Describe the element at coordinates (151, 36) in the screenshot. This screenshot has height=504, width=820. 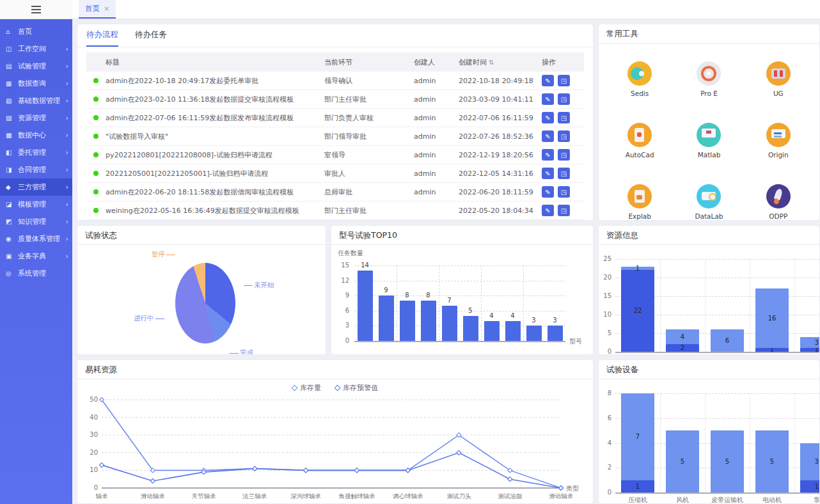
I see `tab-pending-tasks: 待办任务` at that location.